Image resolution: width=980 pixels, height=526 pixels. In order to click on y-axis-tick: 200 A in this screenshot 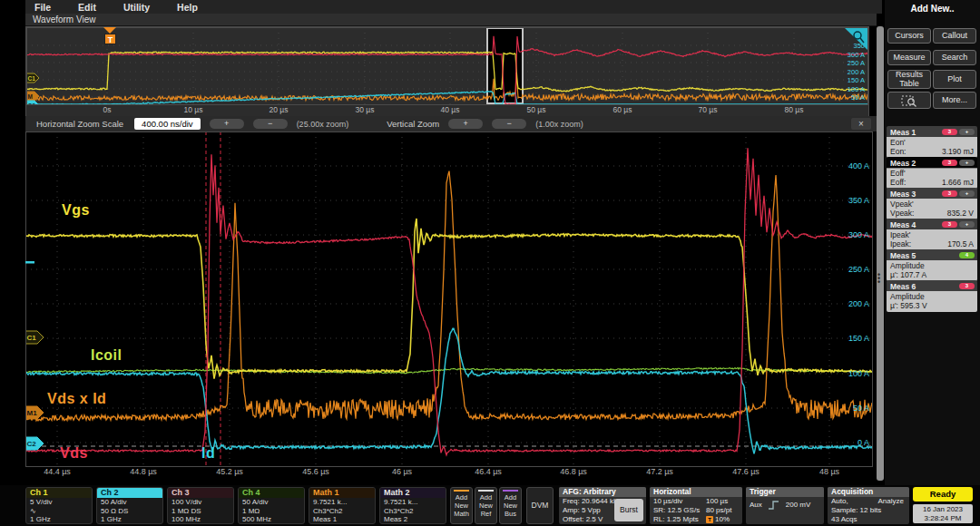, I will do `click(857, 73)`.